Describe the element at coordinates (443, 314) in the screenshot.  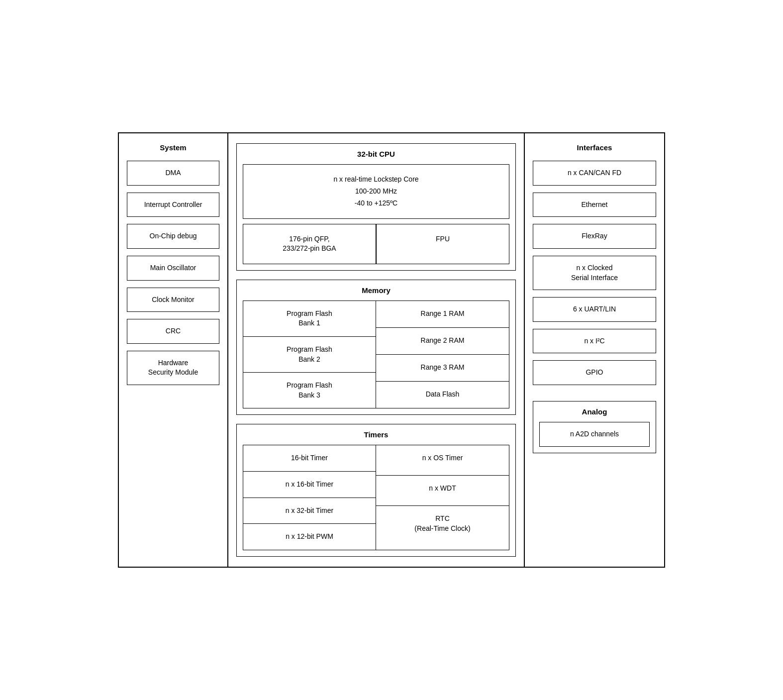
I see `memory-range1: Range 1 RAM` at that location.